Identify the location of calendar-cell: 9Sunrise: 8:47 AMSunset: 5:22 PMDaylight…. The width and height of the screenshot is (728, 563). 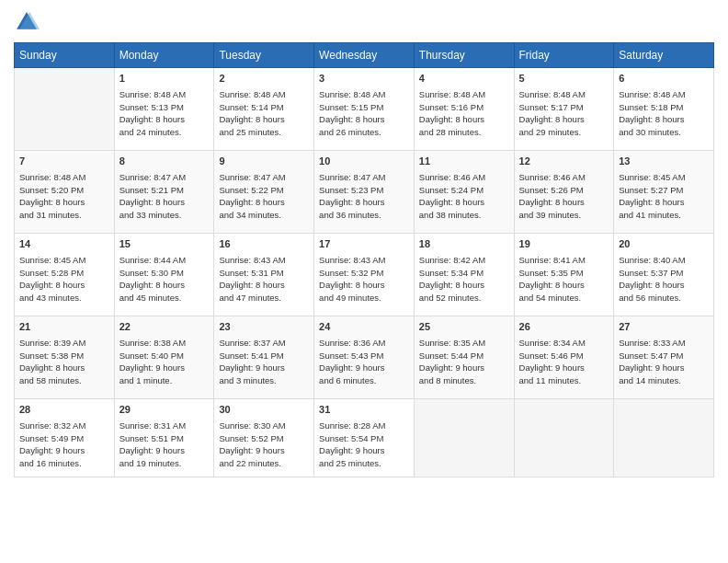
(265, 192).